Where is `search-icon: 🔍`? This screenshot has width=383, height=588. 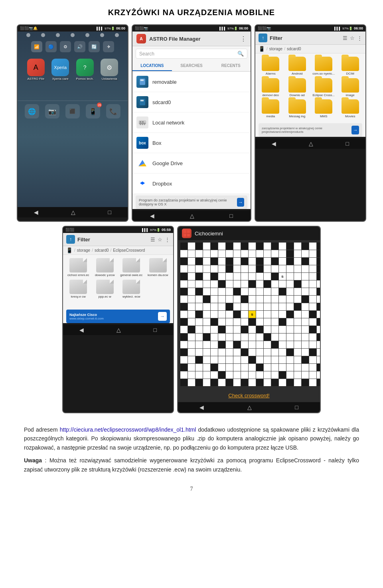 search-icon: 🔍 is located at coordinates (241, 53).